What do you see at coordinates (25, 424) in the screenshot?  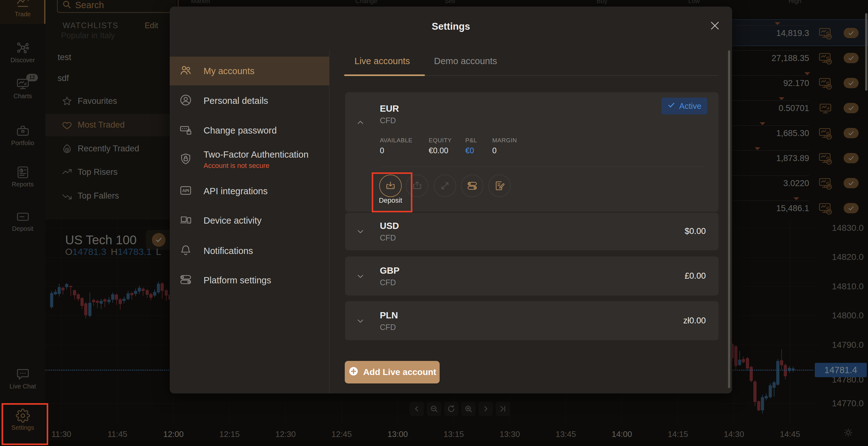 I see `annotation-box-settings` at bounding box center [25, 424].